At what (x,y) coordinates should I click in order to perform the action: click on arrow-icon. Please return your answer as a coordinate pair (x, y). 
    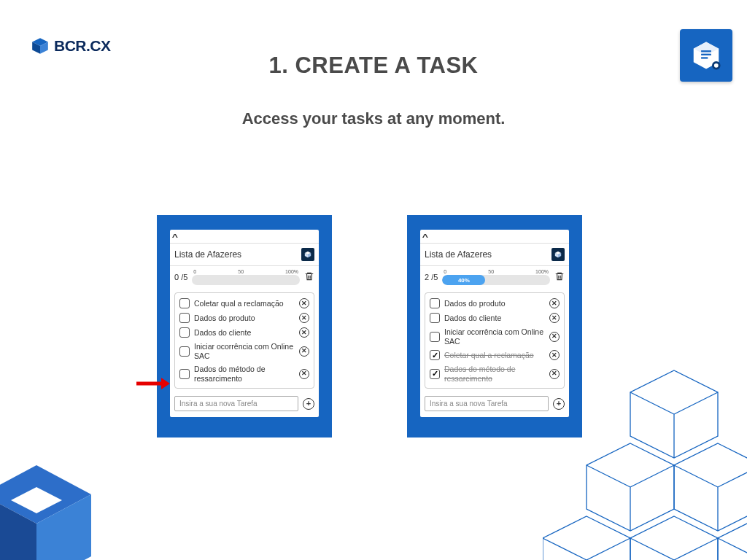
    Looking at the image, I should click on (152, 384).